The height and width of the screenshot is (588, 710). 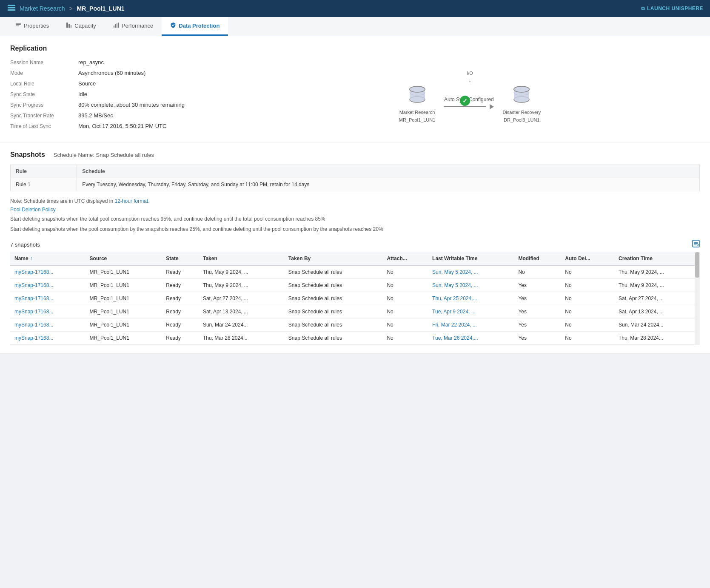 I want to click on data-table-header-last-writable-time: Last Writable Time, so click(x=471, y=259).